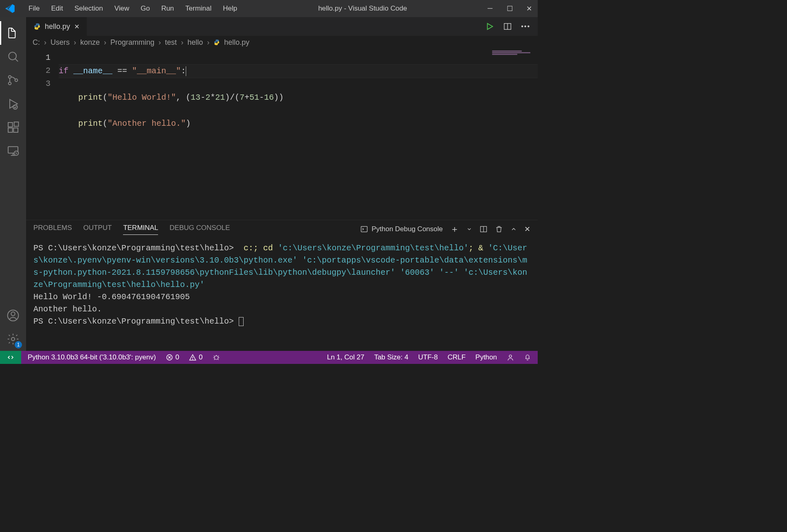 The height and width of the screenshot is (532, 787). What do you see at coordinates (428, 357) in the screenshot?
I see `status-encoding: UTF-8` at bounding box center [428, 357].